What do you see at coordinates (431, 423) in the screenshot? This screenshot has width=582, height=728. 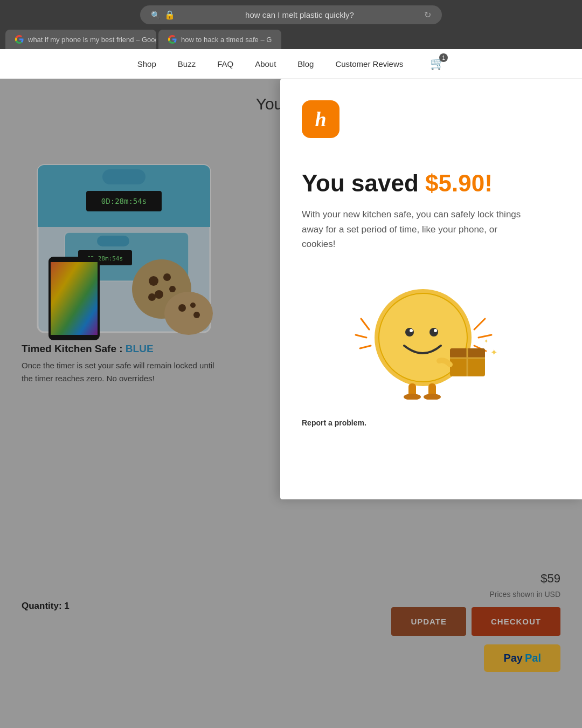 I see `report-problem-link: Report a problem.` at bounding box center [431, 423].